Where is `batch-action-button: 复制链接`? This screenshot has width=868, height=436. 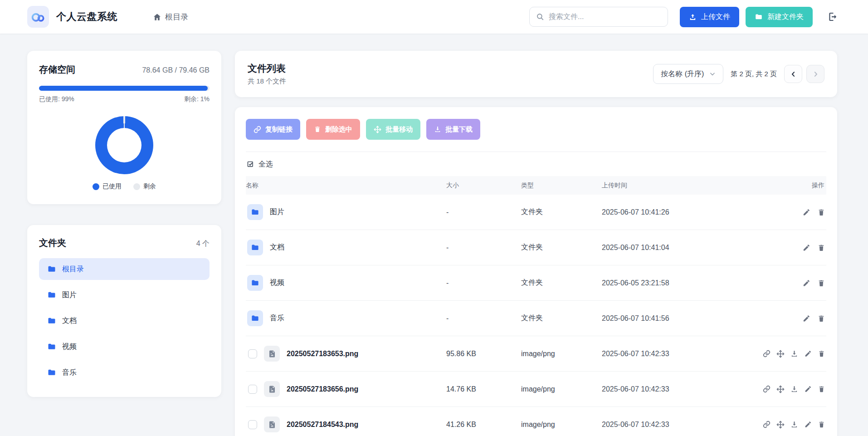
batch-action-button: 复制链接 is located at coordinates (273, 129).